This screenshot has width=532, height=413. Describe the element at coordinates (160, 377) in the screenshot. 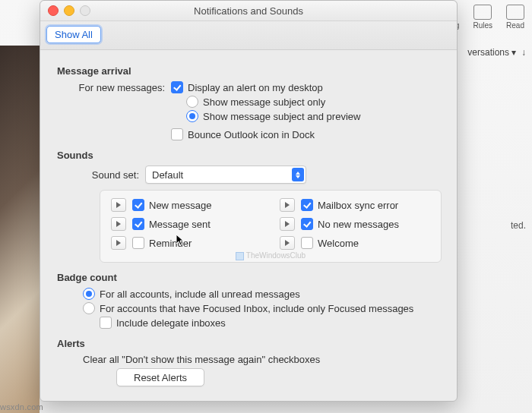

I see `reset-alerts-button: Reset Alerts` at that location.